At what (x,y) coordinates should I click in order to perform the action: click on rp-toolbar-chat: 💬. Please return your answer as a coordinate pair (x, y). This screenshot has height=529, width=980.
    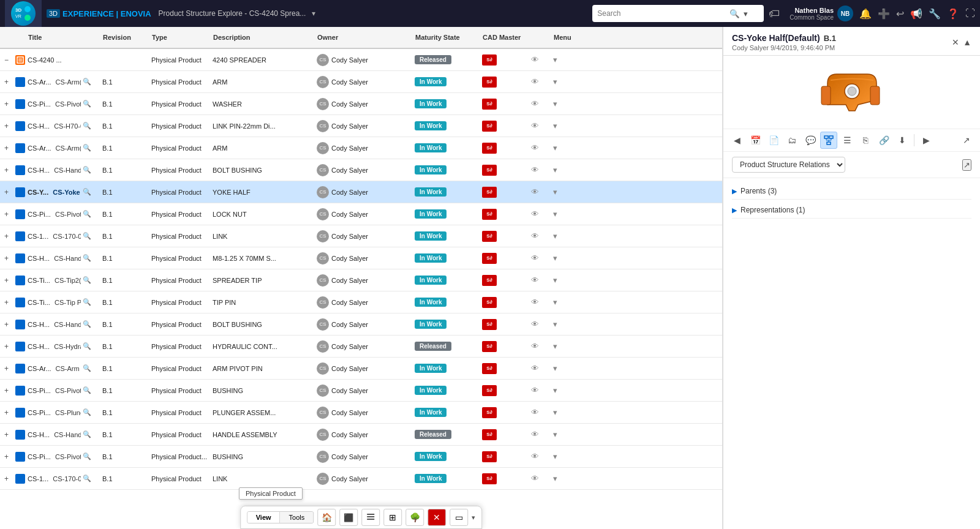
    Looking at the image, I should click on (810, 140).